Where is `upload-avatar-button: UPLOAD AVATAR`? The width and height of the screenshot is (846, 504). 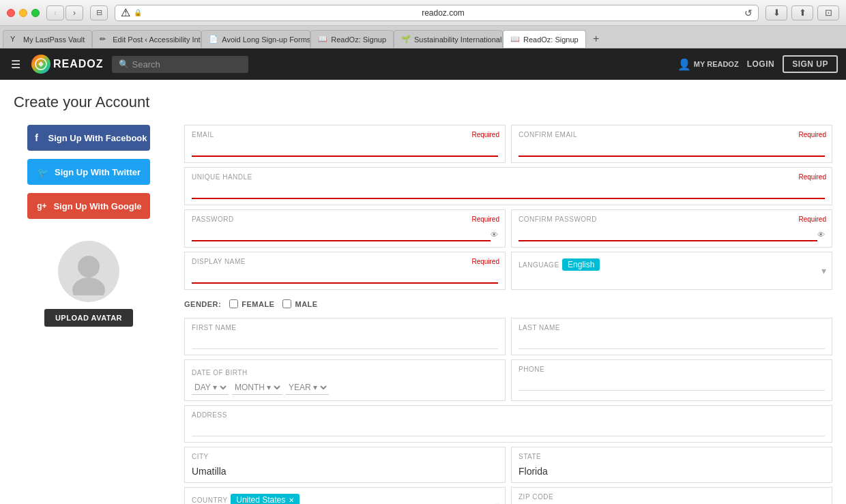 upload-avatar-button: UPLOAD AVATAR is located at coordinates (89, 318).